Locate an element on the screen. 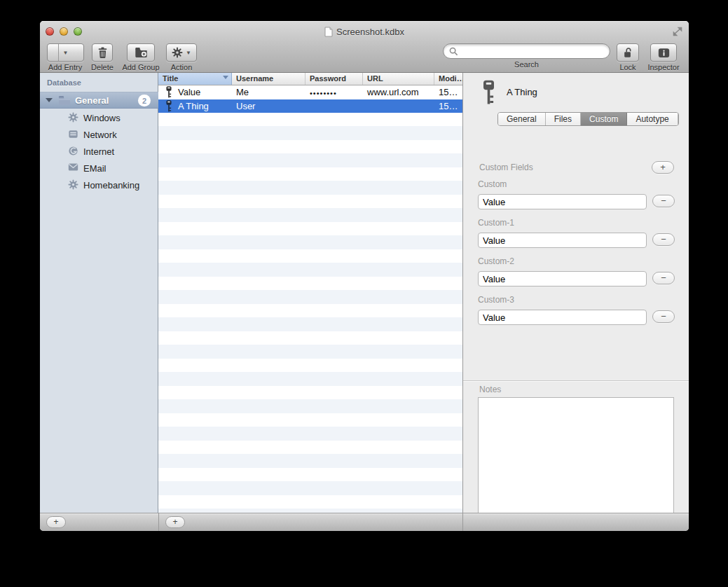  sidebar-item: Network is located at coordinates (99, 134).